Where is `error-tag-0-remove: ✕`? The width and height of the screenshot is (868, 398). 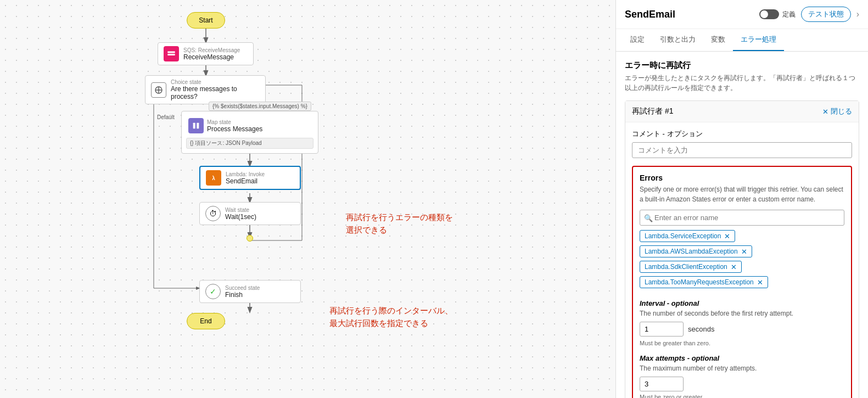 error-tag-0-remove: ✕ is located at coordinates (727, 236).